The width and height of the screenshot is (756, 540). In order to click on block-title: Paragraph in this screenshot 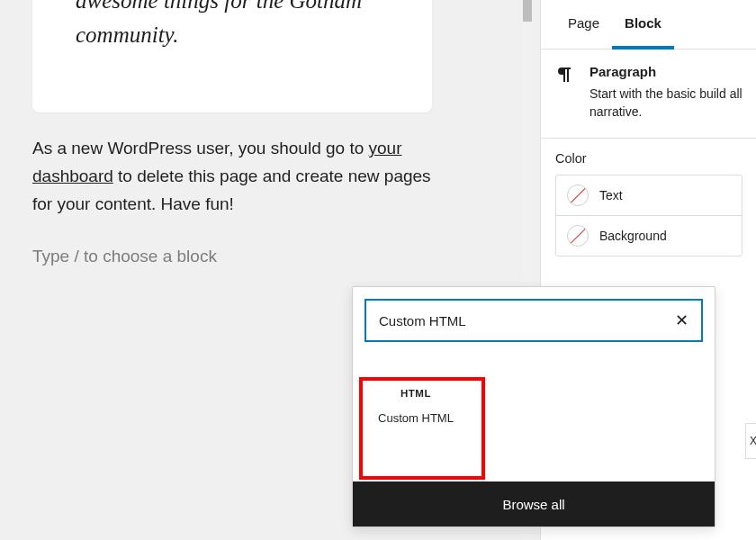, I will do `click(666, 72)`.